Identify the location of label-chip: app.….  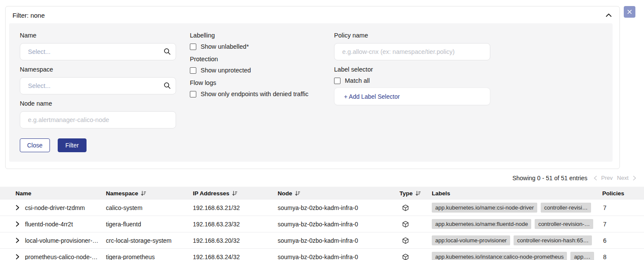
(582, 256).